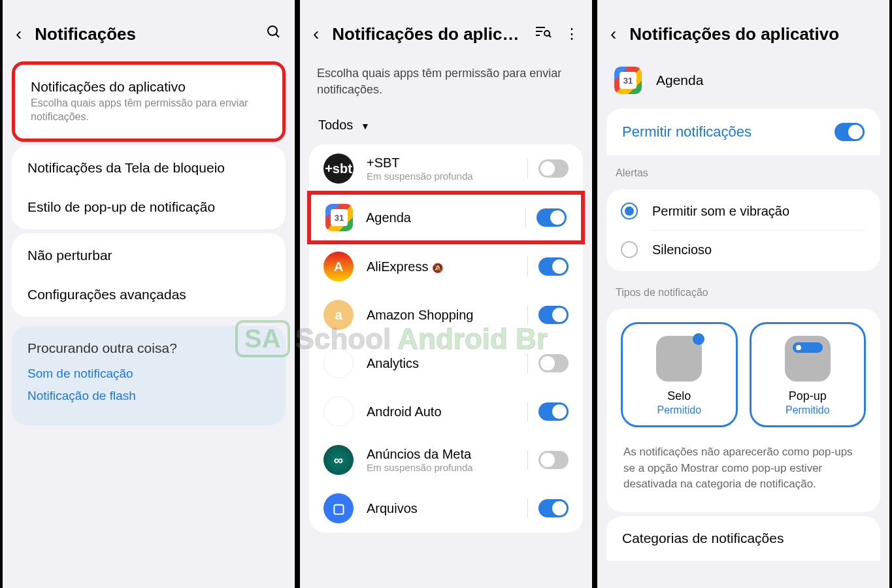 The height and width of the screenshot is (588, 892). Describe the element at coordinates (446, 84) in the screenshot. I see `page-subtitle: Escolha quais apps têm permissão para en…` at that location.